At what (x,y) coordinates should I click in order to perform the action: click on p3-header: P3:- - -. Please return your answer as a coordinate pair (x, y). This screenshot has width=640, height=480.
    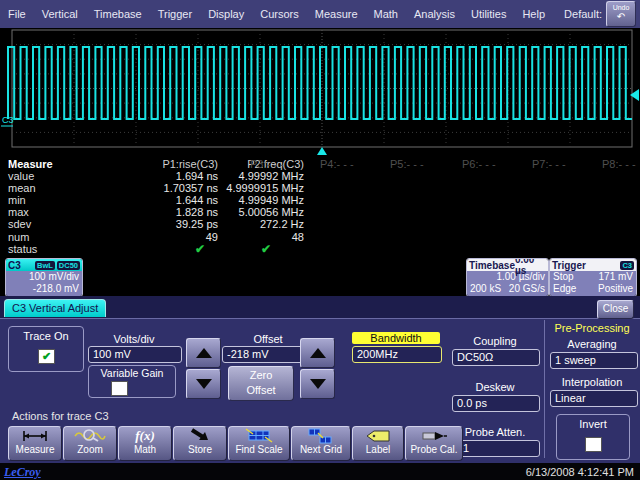
    Looking at the image, I should click on (267, 164).